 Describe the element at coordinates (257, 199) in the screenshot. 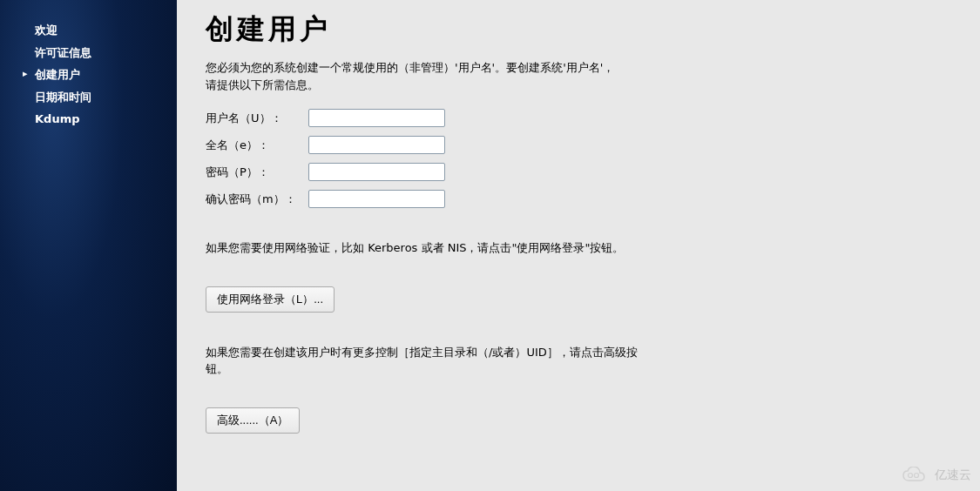

I see `confirm-password-label: 确认密码（m）：` at that location.